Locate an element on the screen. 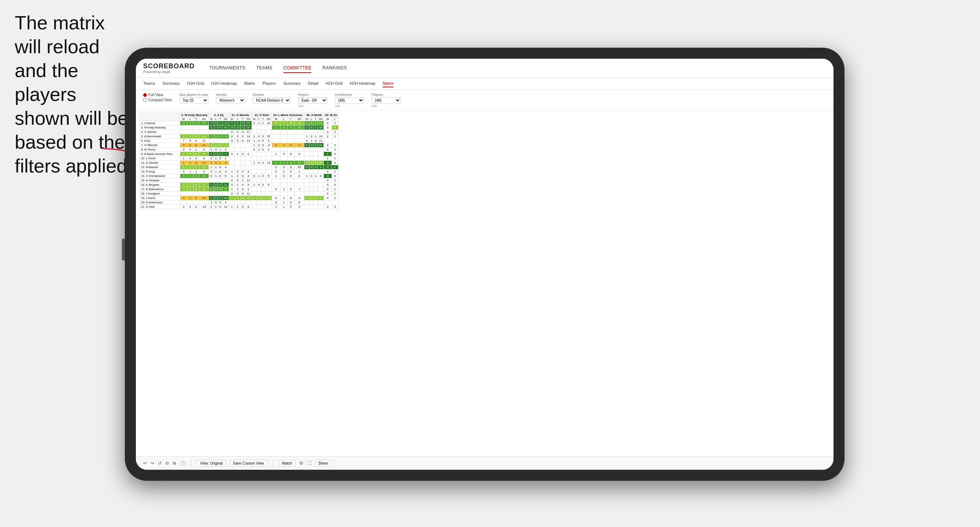 The width and height of the screenshot is (980, 527). table-row: 21. O Stoll 4 0 0 -13 2 1 0 14 1 1 0 9 is located at coordinates (239, 207).